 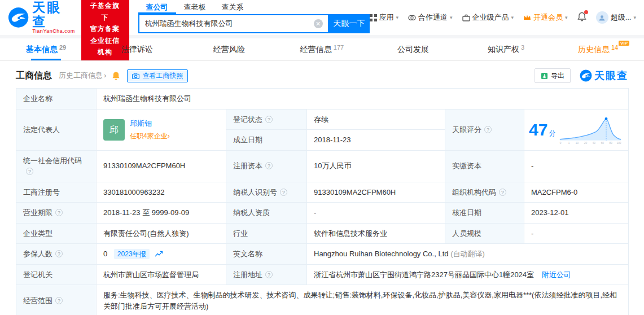 What do you see at coordinates (266, 254) in the screenshot?
I see `field-label-english-name: 英文名称` at bounding box center [266, 254].